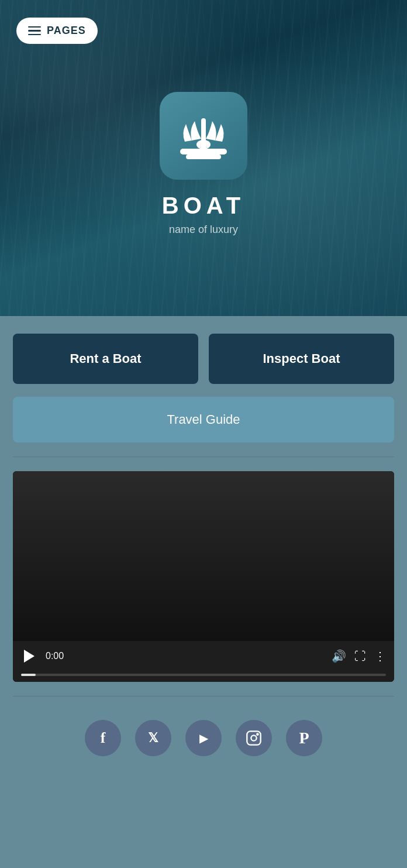 Image resolution: width=407 pixels, height=868 pixels. I want to click on app-logo-icon, so click(204, 136).